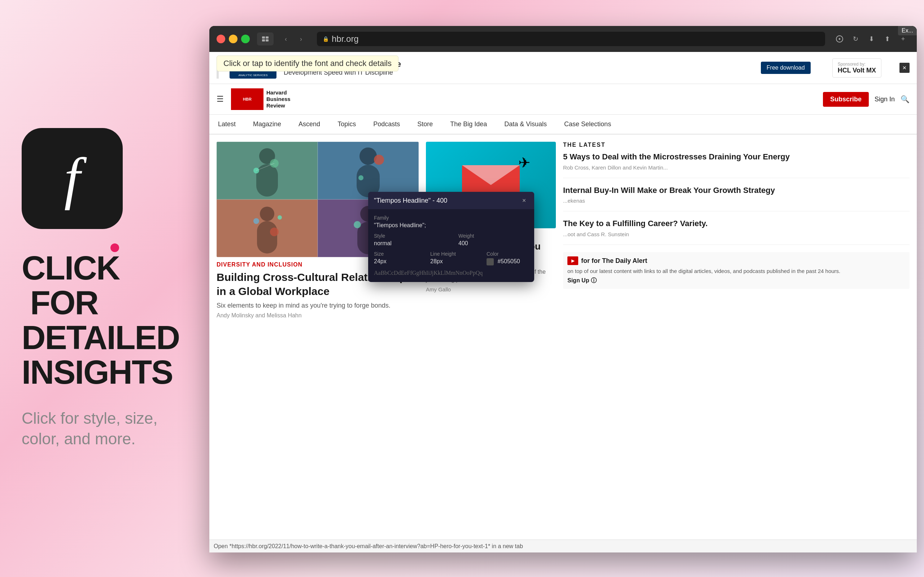 Image resolution: width=924 pixels, height=577 pixels. I want to click on share-button: ⬆, so click(887, 39).